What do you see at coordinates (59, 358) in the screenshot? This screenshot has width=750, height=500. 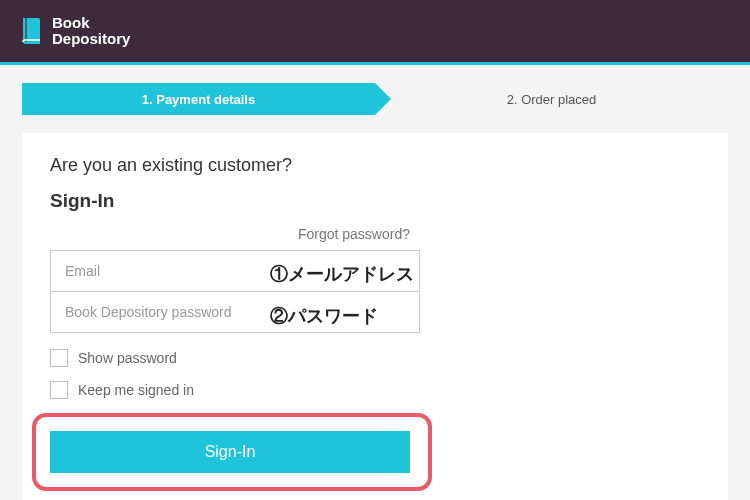 I see `show-password-checkbox` at bounding box center [59, 358].